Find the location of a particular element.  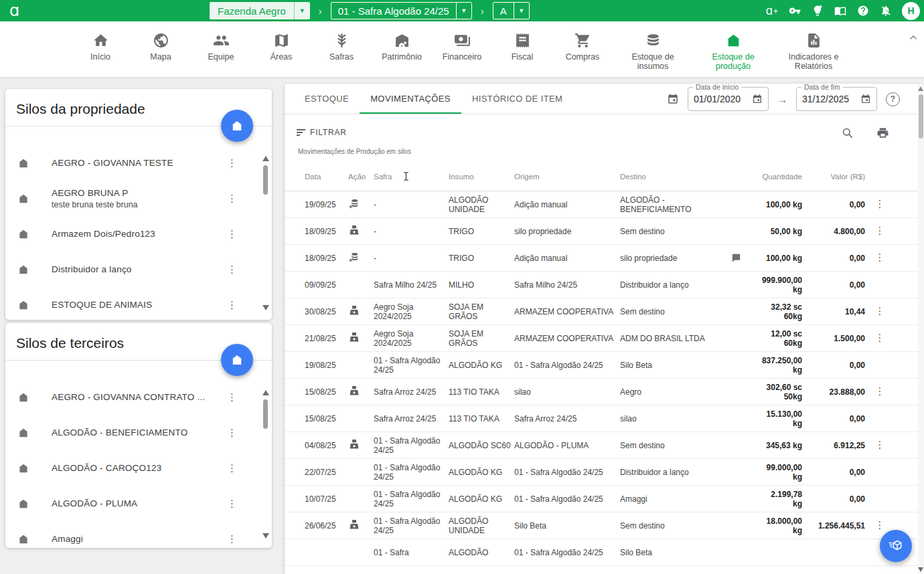

silo-list-item: AEGRO BRUNA P teste bruna teste bruna ⋮ is located at coordinates (139, 198).